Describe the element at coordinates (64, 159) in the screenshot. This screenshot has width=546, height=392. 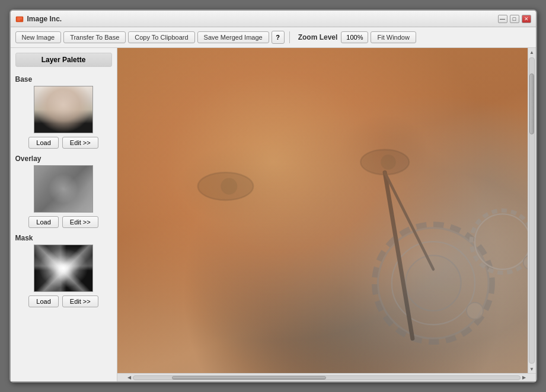
I see `overlay-layer-label: Overlay` at that location.